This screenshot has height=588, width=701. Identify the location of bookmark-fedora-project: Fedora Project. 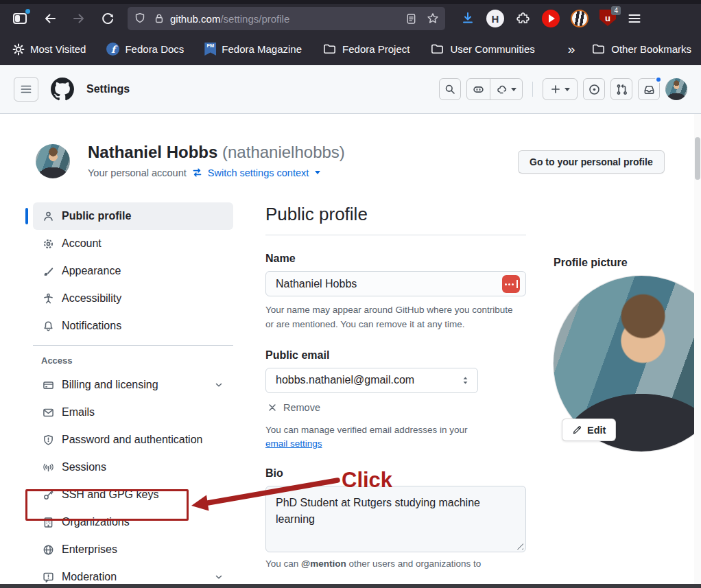
(366, 49).